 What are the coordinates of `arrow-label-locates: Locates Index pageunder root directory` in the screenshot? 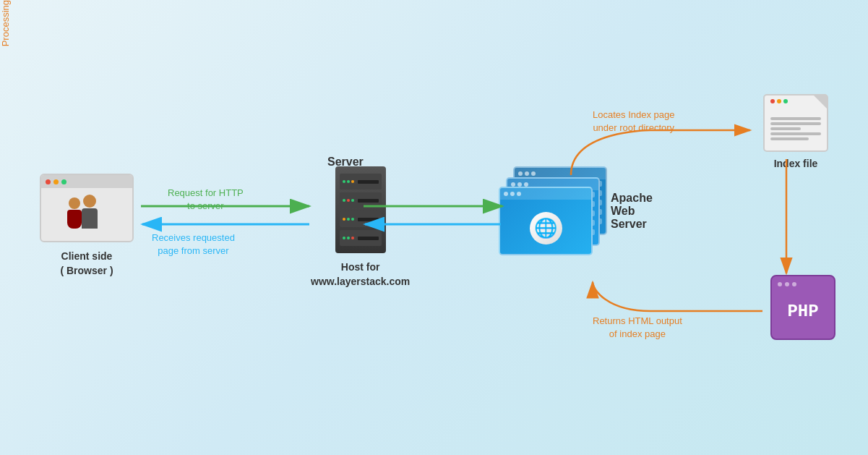 It's located at (633, 122).